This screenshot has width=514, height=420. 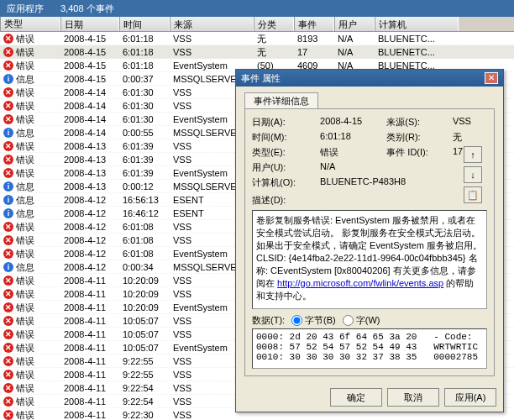 I want to click on app-title: 应用程序, so click(x=25, y=8).